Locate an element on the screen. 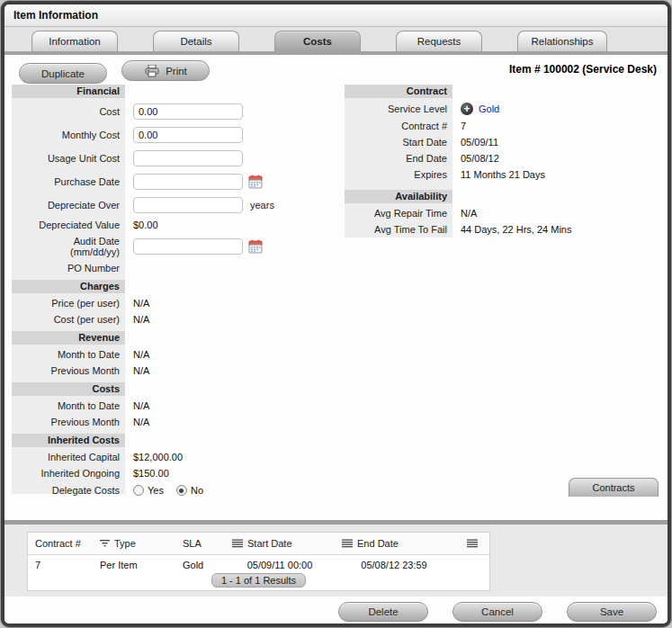  audit-date-input is located at coordinates (188, 247).